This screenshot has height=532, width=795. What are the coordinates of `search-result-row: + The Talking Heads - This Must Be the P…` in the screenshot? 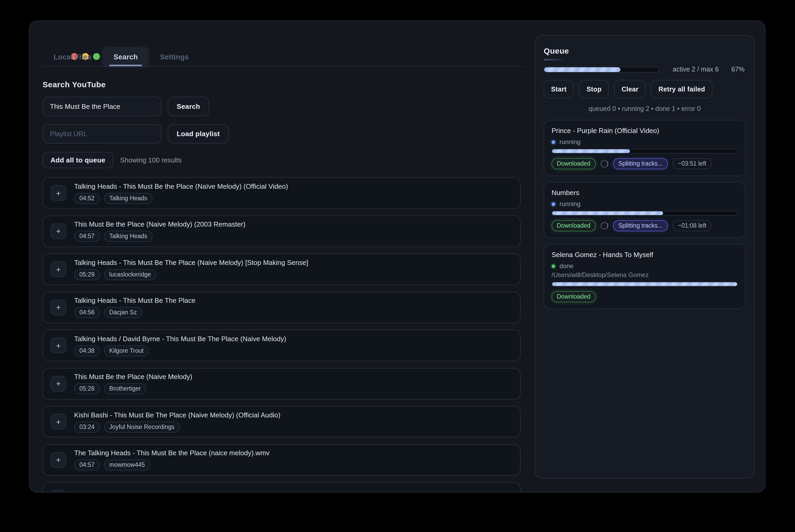 It's located at (282, 459).